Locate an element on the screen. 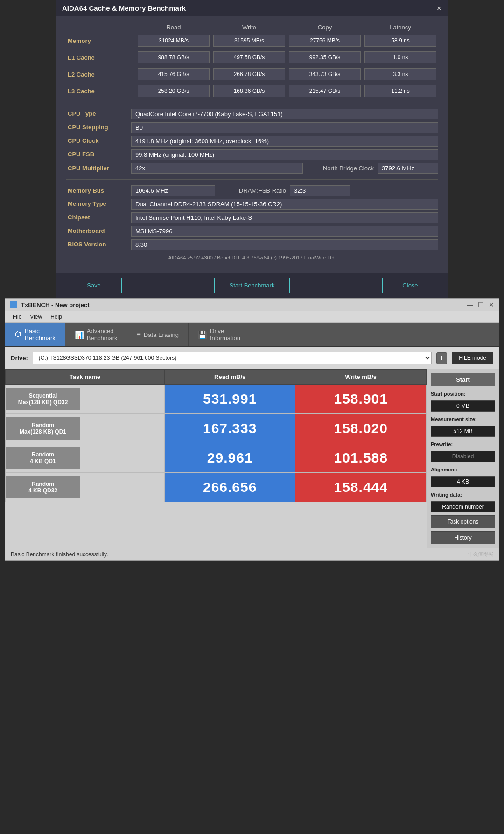 The width and height of the screenshot is (504, 834). txbench-maximize: ☐ is located at coordinates (481, 305).